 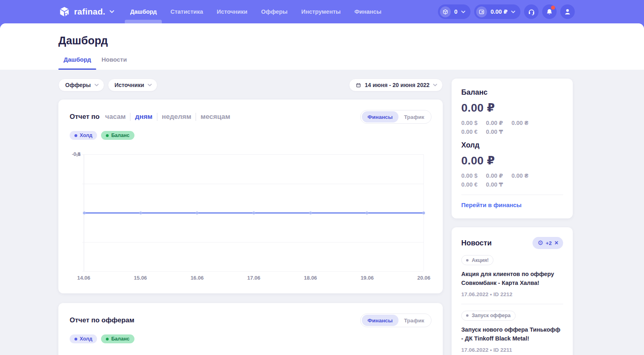 I want to click on x-axis-labels: 14.06 15.06 16.06 17.06 18.06 19.06 20.0…, so click(x=254, y=281).